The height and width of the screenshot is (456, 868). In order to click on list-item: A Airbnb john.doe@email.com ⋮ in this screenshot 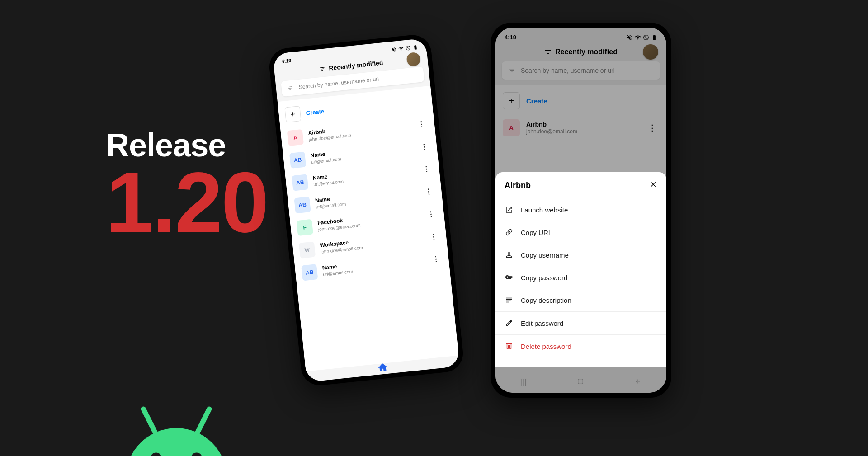, I will do `click(581, 128)`.